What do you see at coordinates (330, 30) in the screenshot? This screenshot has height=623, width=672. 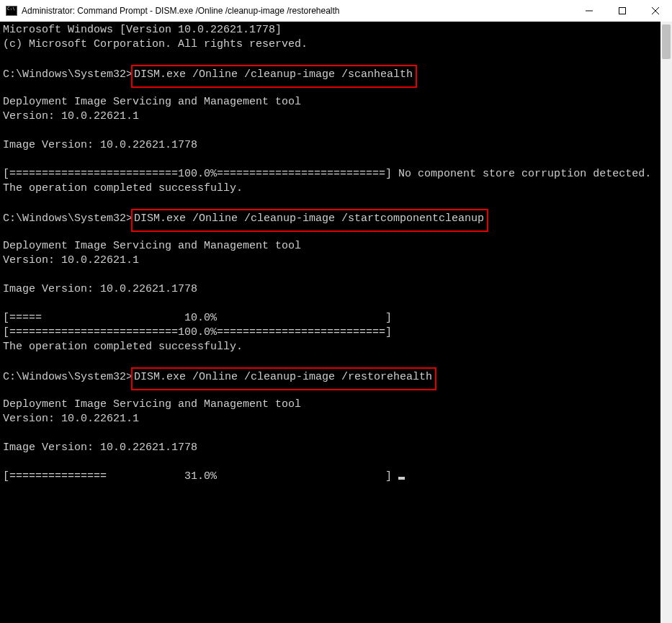 I see `line-header: Microsoft Windows [Version 10.0.22621.17…` at bounding box center [330, 30].